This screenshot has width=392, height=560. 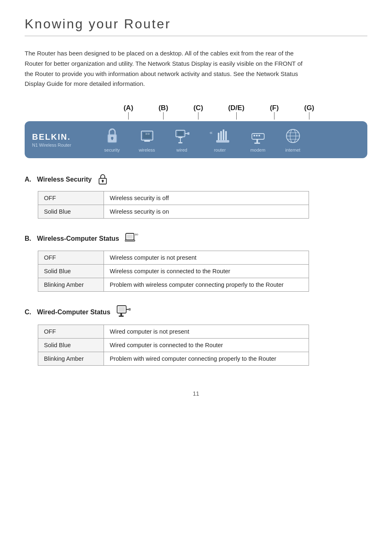 What do you see at coordinates (131, 239) in the screenshot?
I see `wireless-laptop-icon-container: »»` at bounding box center [131, 239].